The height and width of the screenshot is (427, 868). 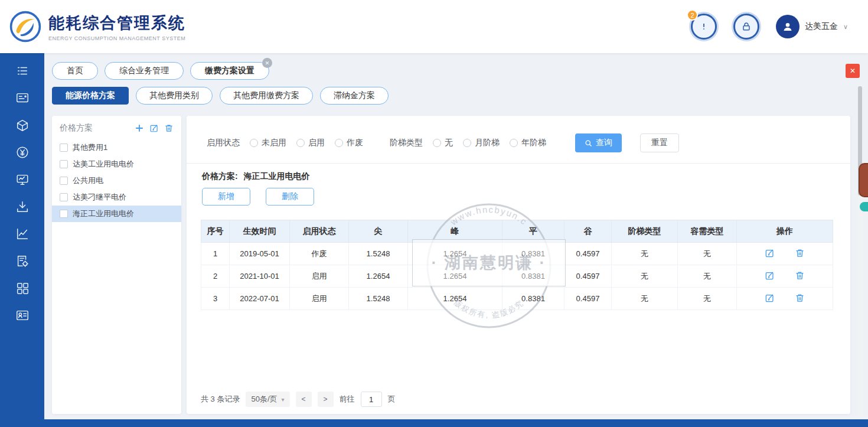 I want to click on next-page-button: >, so click(x=326, y=399).